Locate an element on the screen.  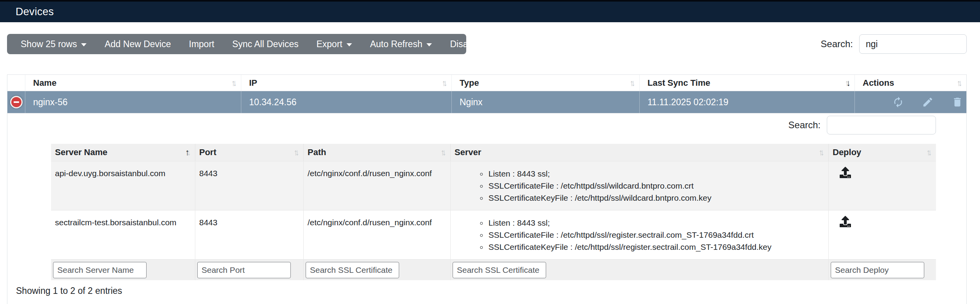
device-last-sync-cell: 11.11.2025 02:02:19 is located at coordinates (747, 102).